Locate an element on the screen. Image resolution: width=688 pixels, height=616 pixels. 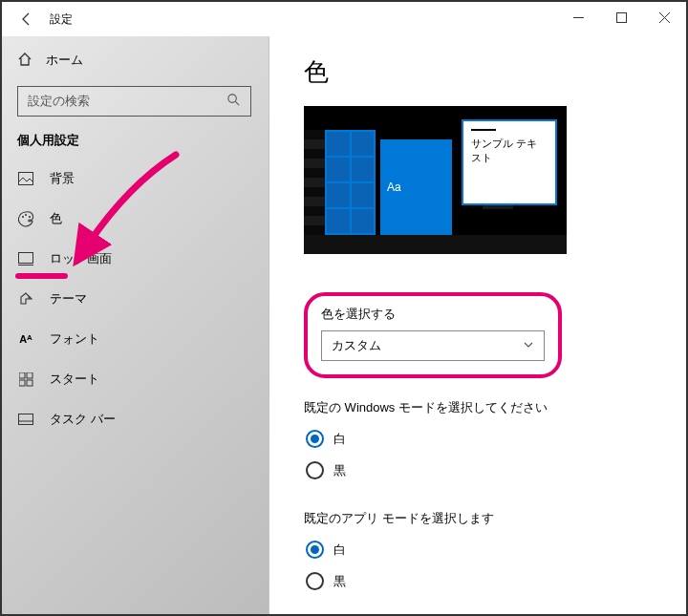
preview-sample-text: サンプル テキスト is located at coordinates (505, 151).